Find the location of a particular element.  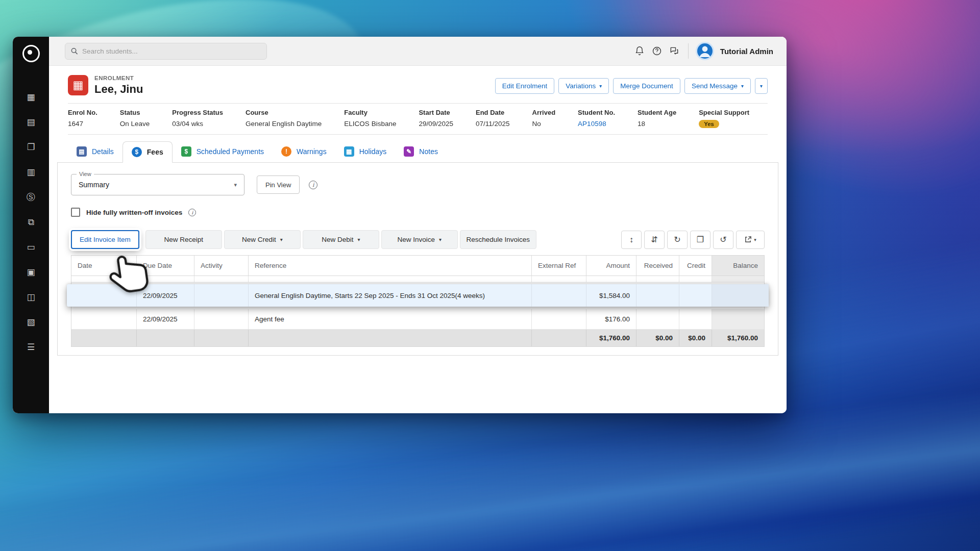

expand-rows-button: ↕ is located at coordinates (631, 240).